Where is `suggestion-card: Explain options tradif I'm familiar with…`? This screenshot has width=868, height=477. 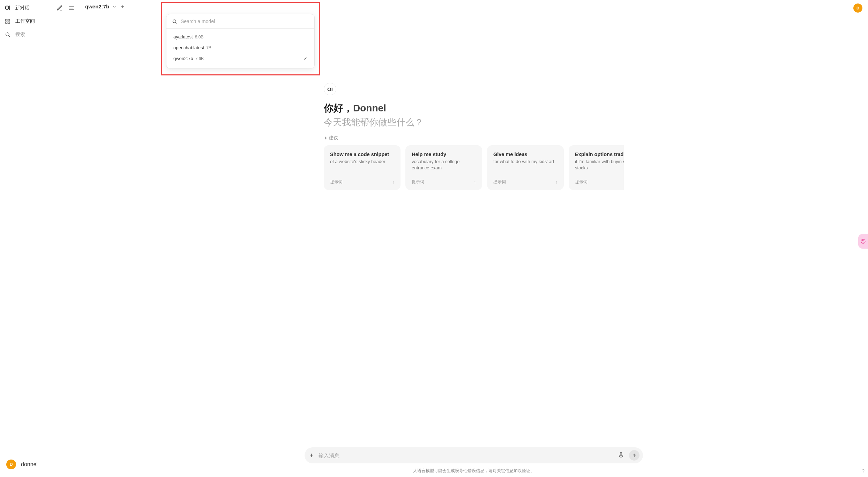
suggestion-card: Explain options tradif I'm familiar with… is located at coordinates (596, 168).